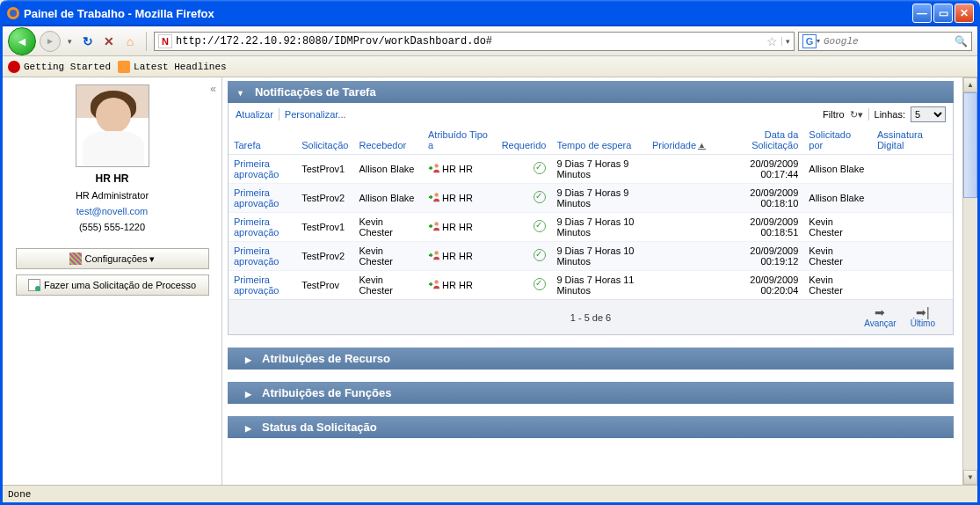  Describe the element at coordinates (130, 41) in the screenshot. I see `home-button: ⌂` at that location.